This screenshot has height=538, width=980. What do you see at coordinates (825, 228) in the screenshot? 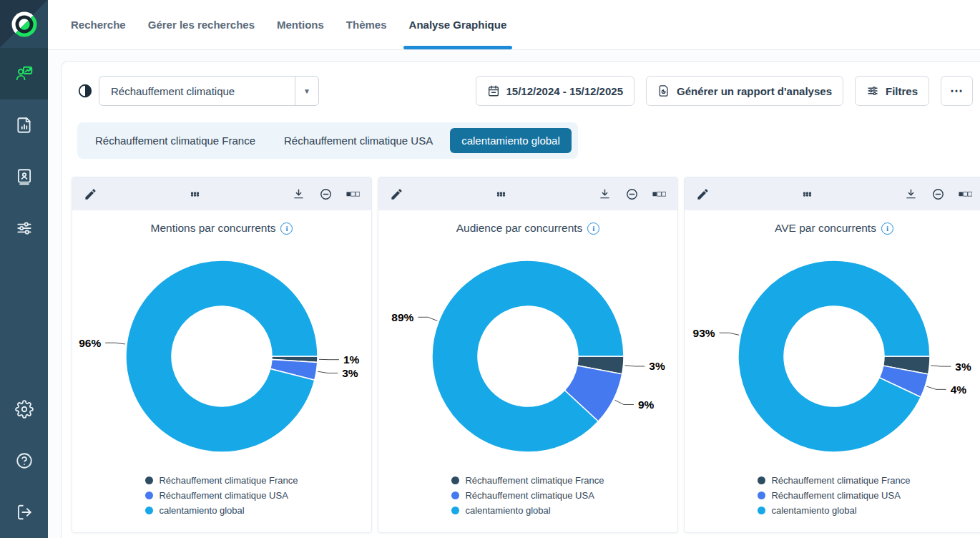
I see `chart-title-text: AVE par concurrents` at bounding box center [825, 228].